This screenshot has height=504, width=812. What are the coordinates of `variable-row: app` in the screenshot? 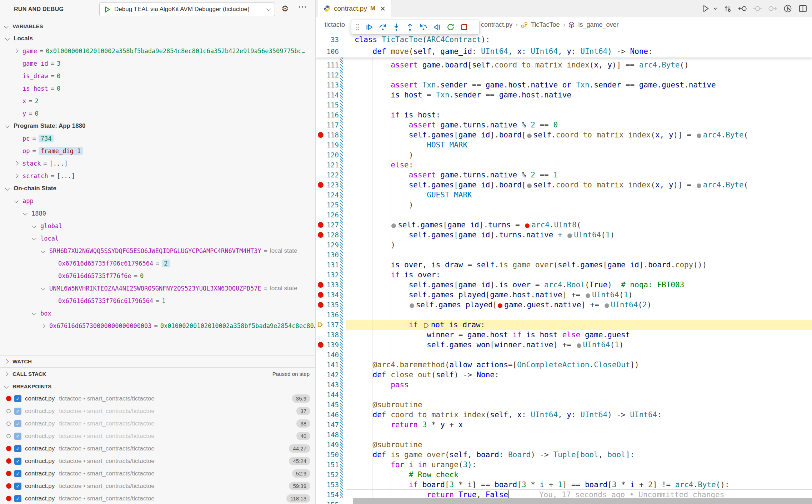 It's located at (158, 201).